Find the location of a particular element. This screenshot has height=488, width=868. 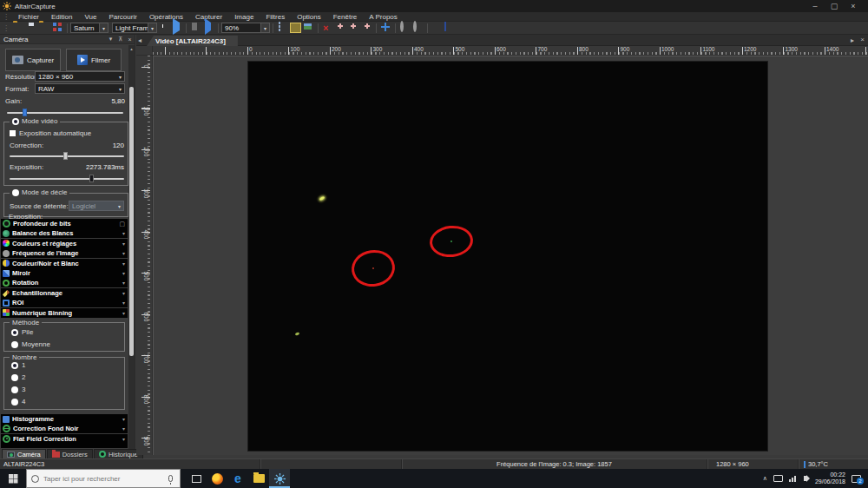

methode-moyenne-option: Moyenne is located at coordinates (31, 344).